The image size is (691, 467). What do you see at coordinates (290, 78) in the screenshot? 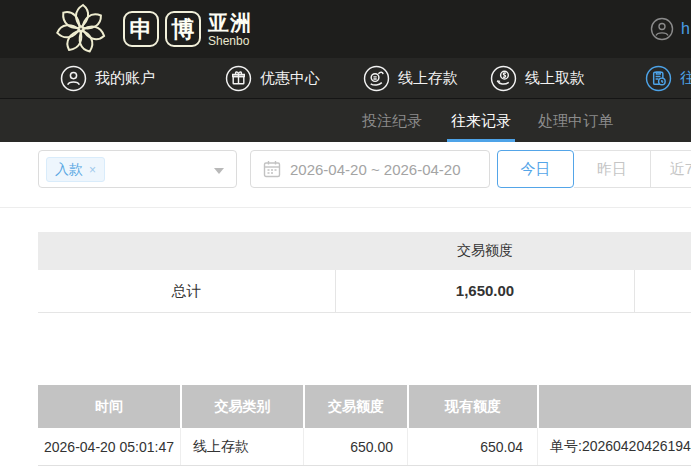
I see `nav-label: 优惠中心` at bounding box center [290, 78].